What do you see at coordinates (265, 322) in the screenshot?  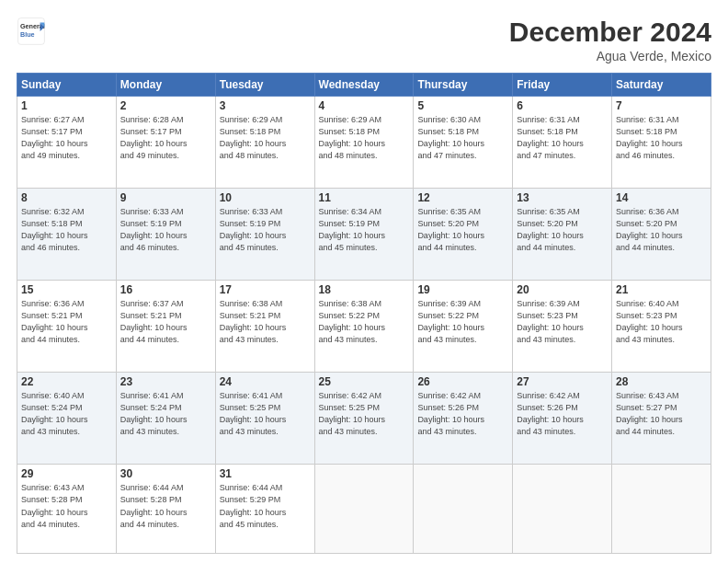 I see `day-info: Sunrise: 6:38 AM Sunset: 5:21 PM Dayligh…` at bounding box center [265, 322].